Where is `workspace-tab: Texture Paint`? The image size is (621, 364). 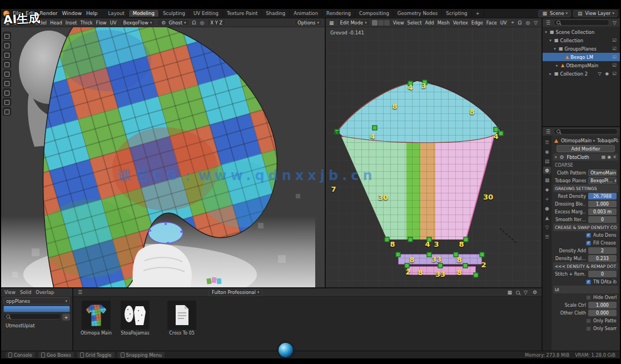
workspace-tab: Texture Paint is located at coordinates (242, 13).